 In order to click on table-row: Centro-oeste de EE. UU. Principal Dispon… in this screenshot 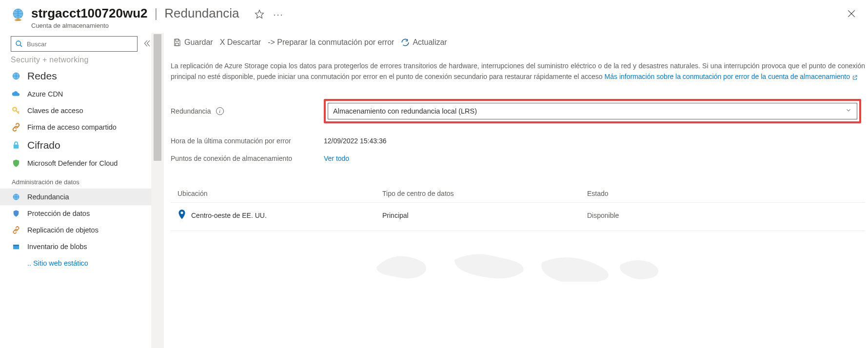, I will do `click(518, 217)`.